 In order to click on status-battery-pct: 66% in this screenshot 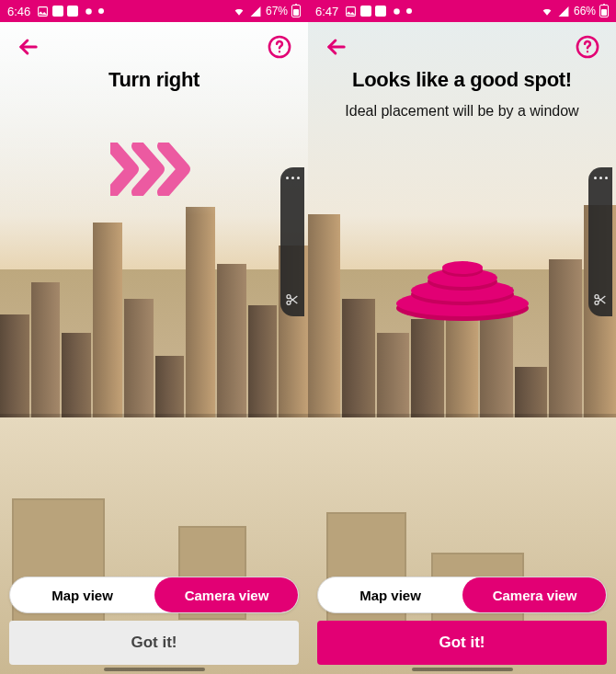, I will do `click(585, 11)`.